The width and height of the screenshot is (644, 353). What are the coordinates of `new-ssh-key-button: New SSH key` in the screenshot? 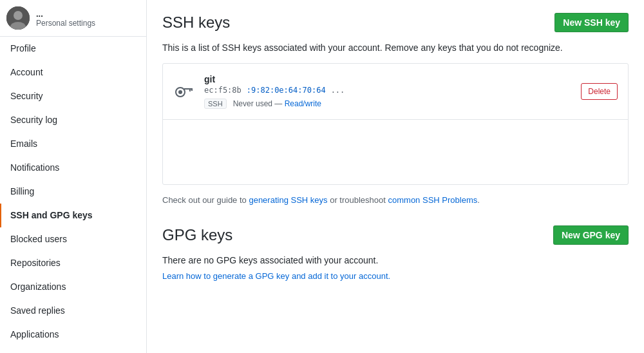 It's located at (591, 23).